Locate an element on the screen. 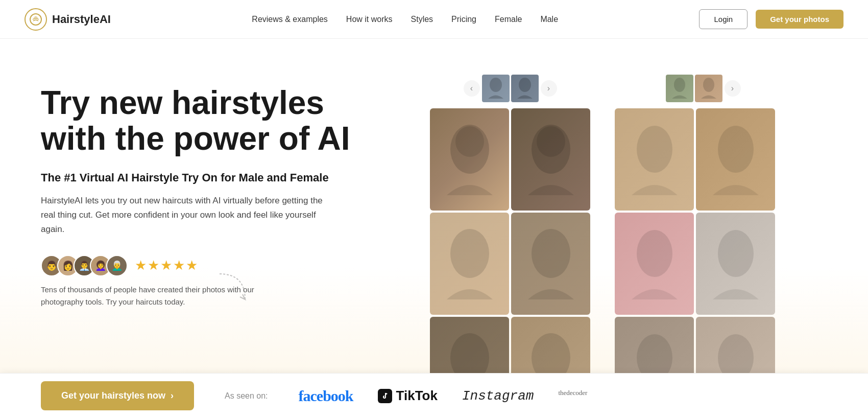  male-after-photo is located at coordinates (525, 88).